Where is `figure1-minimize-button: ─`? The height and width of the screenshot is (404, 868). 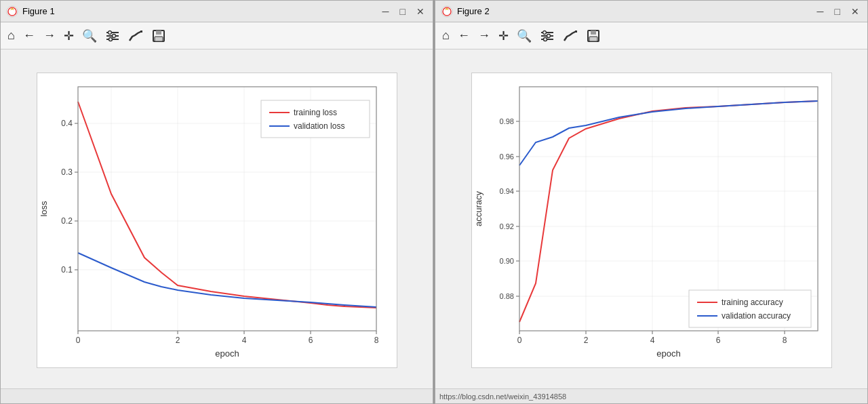 figure1-minimize-button: ─ is located at coordinates (386, 12).